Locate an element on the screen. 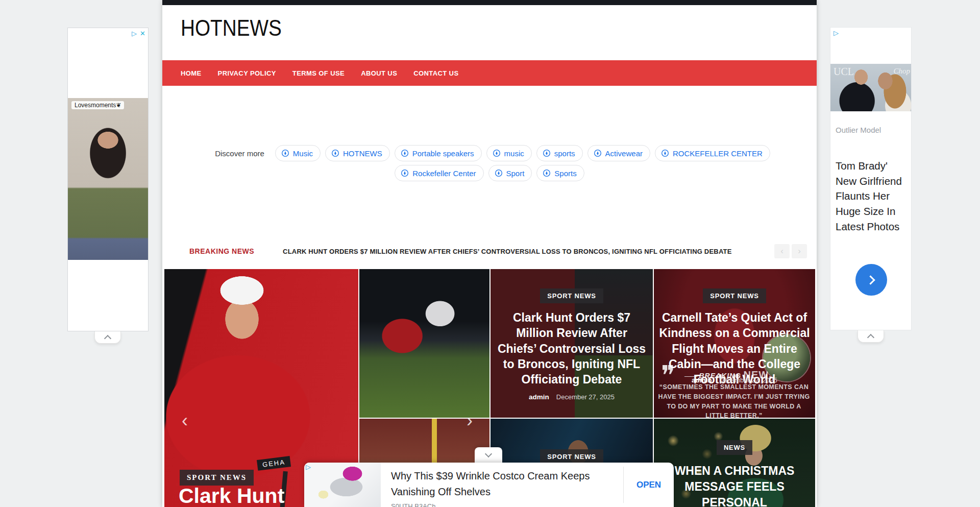  article-title: Clark Hunt Orders $7 Million Review Afte… is located at coordinates (572, 349).